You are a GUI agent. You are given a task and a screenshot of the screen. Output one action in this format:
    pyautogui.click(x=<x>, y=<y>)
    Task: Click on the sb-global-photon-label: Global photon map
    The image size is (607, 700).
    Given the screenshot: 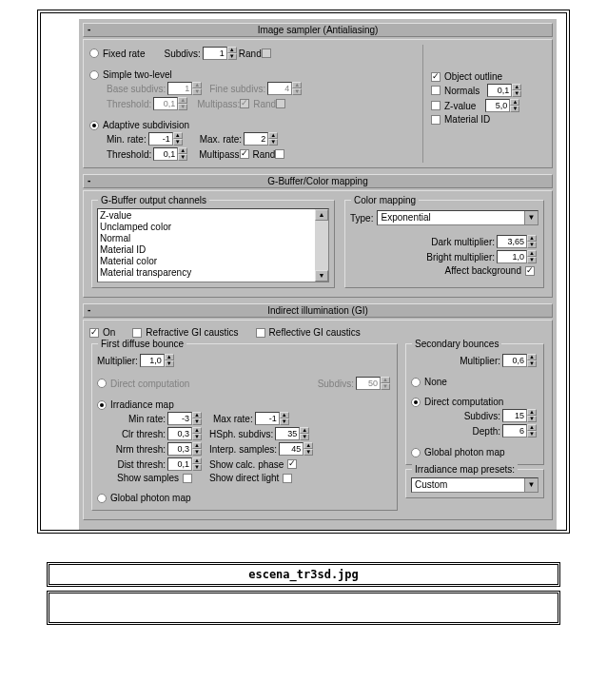 What is the action you would take?
    pyautogui.click(x=464, y=453)
    